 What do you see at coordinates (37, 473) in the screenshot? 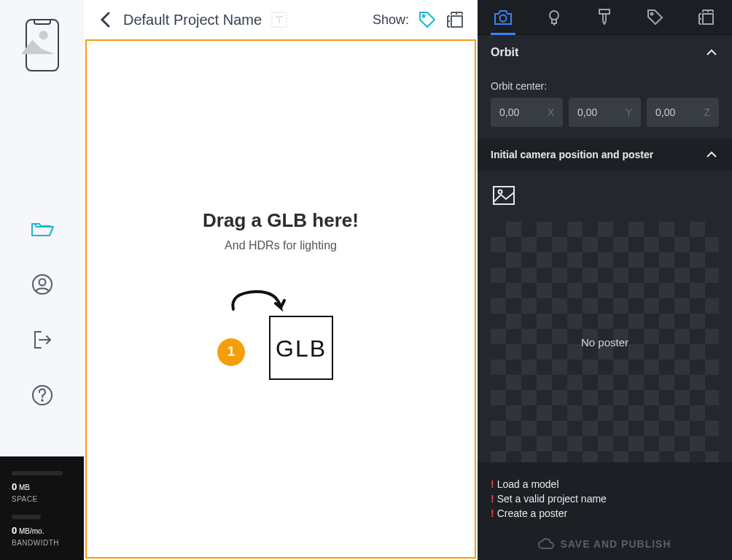
I see `storage-bar-space` at bounding box center [37, 473].